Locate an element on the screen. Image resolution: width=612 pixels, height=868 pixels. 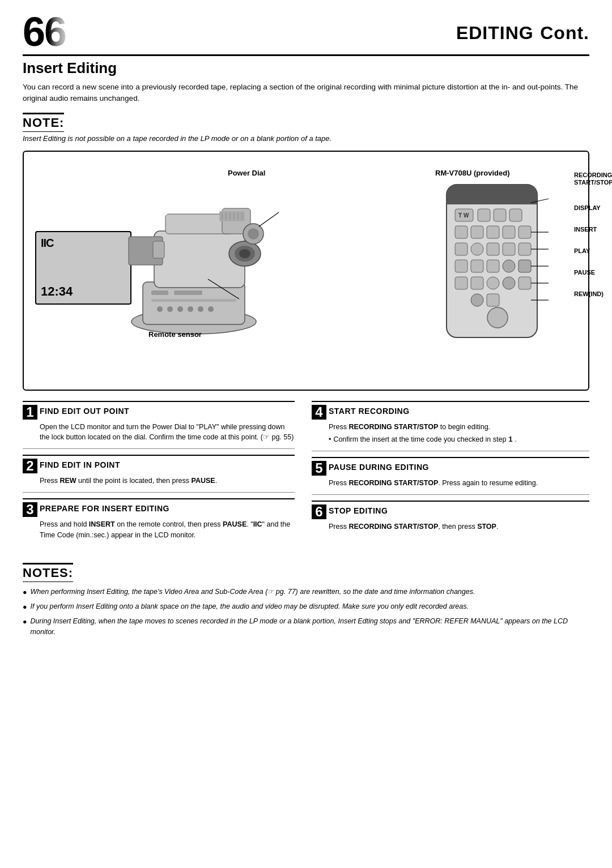
step-5-number: 5 is located at coordinates (319, 468).